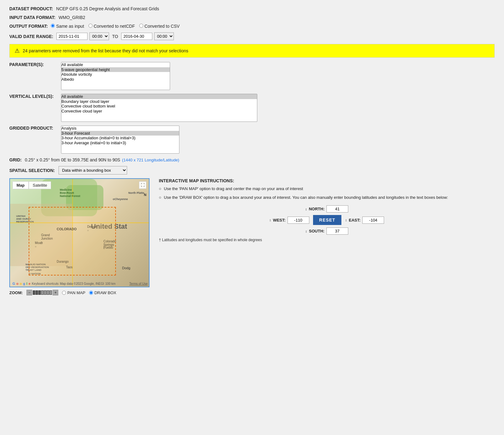 The width and height of the screenshot is (504, 435). I want to click on fullscreen-icon: ⛶, so click(143, 185).